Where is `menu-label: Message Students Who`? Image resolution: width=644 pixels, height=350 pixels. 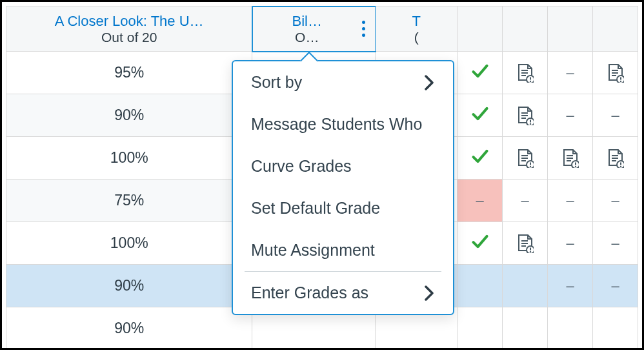
menu-label: Message Students Who is located at coordinates (337, 124).